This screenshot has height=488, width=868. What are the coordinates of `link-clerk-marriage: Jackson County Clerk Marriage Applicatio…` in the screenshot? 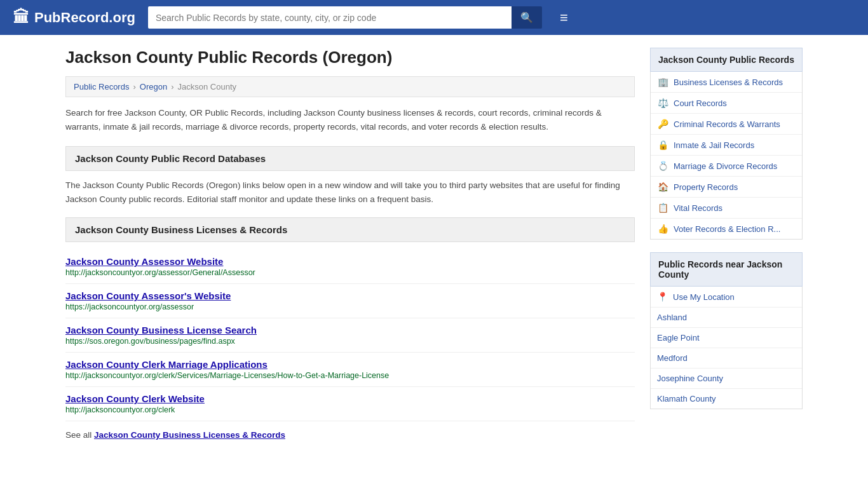 It's located at (166, 365).